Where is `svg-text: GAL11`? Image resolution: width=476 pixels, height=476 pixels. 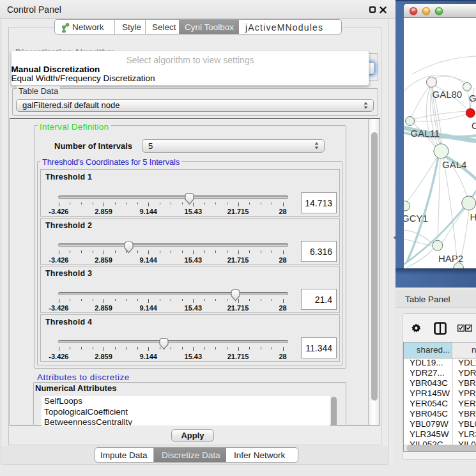 svg-text: GAL11 is located at coordinates (426, 133).